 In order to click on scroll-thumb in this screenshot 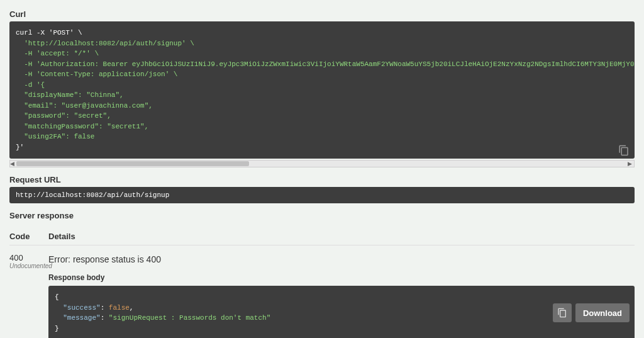, I will do `click(133, 164)`.